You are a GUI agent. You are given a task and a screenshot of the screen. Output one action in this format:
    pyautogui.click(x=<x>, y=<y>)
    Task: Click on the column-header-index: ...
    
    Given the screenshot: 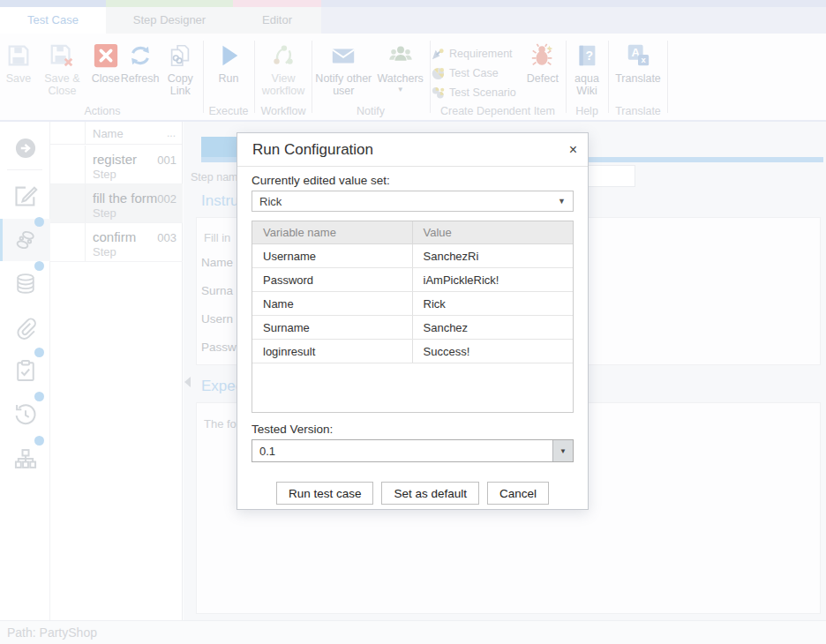 What is the action you would take?
    pyautogui.click(x=171, y=133)
    